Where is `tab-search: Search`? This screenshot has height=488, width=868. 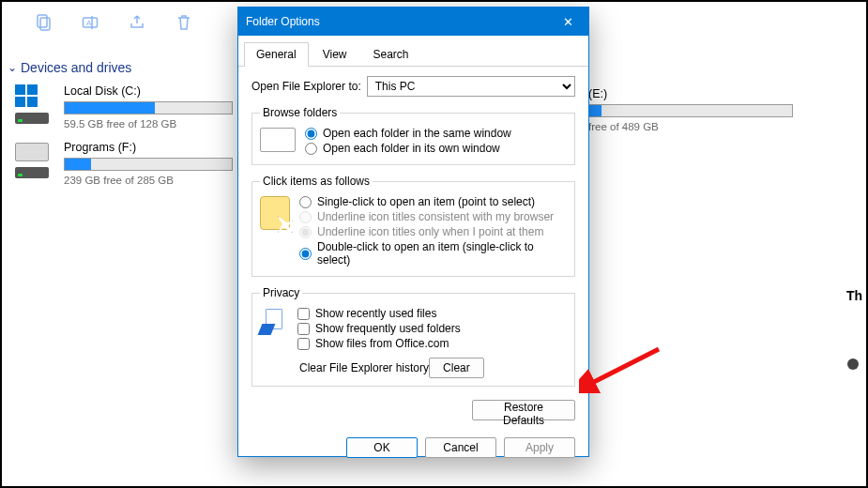
tab-search: Search is located at coordinates (391, 54).